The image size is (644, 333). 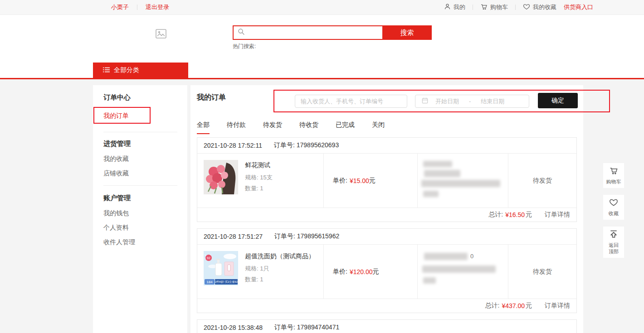 I want to click on hot-search-label: 热门搜索:, so click(x=244, y=46).